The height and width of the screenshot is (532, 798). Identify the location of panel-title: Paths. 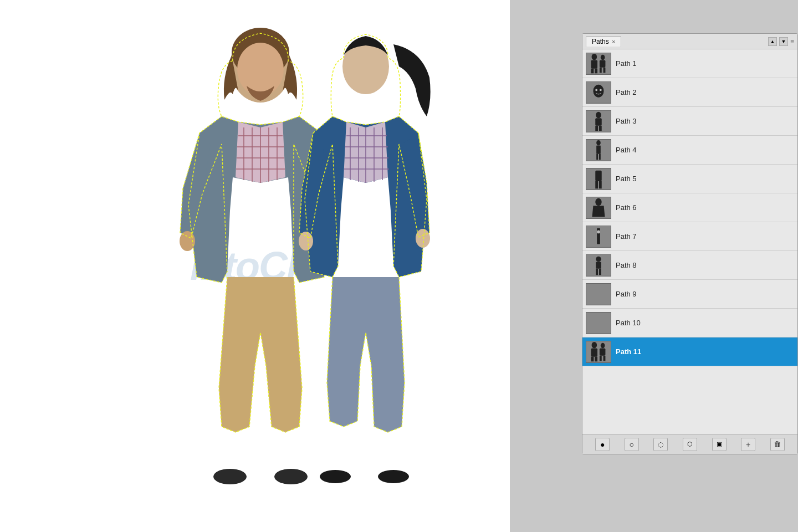
(601, 42).